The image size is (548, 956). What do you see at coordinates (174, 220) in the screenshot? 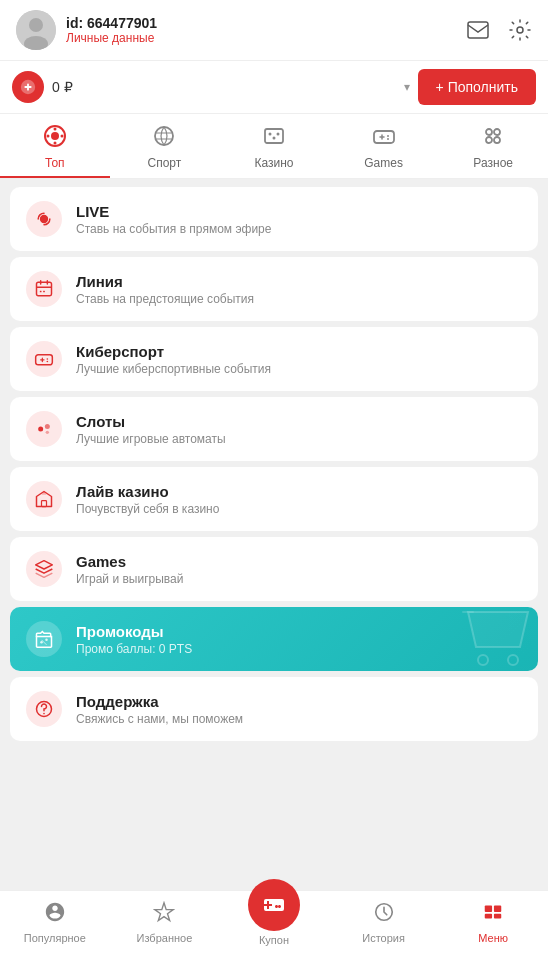
I see `live-text: LIVE Ставь на события в прямом эфире` at bounding box center [174, 220].